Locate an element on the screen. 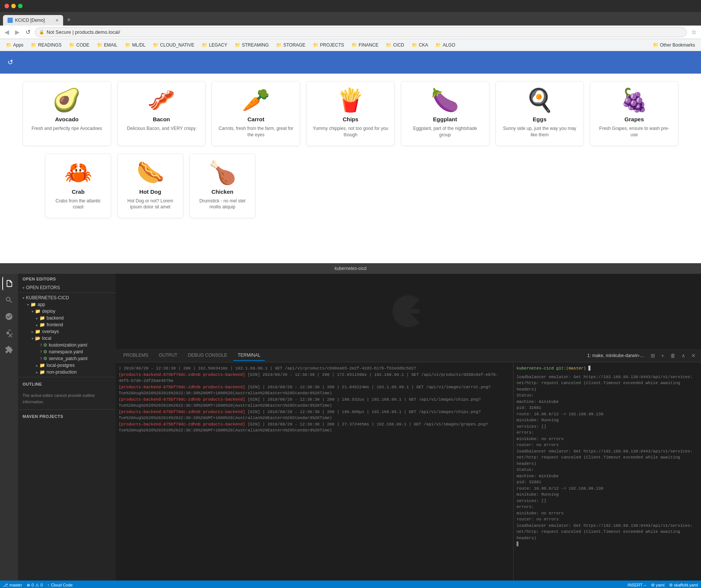  tab-output: OUTPUT is located at coordinates (168, 356).